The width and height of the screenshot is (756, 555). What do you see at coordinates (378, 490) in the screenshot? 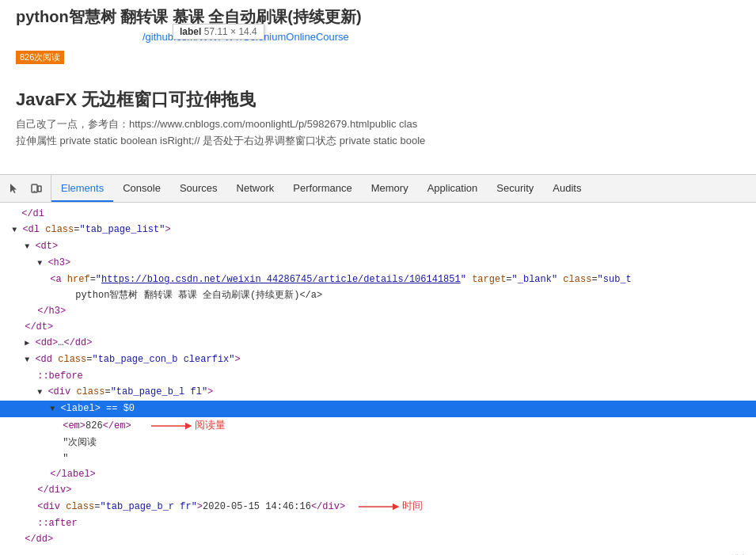
I see `dom-line-18: </div>` at bounding box center [378, 490].